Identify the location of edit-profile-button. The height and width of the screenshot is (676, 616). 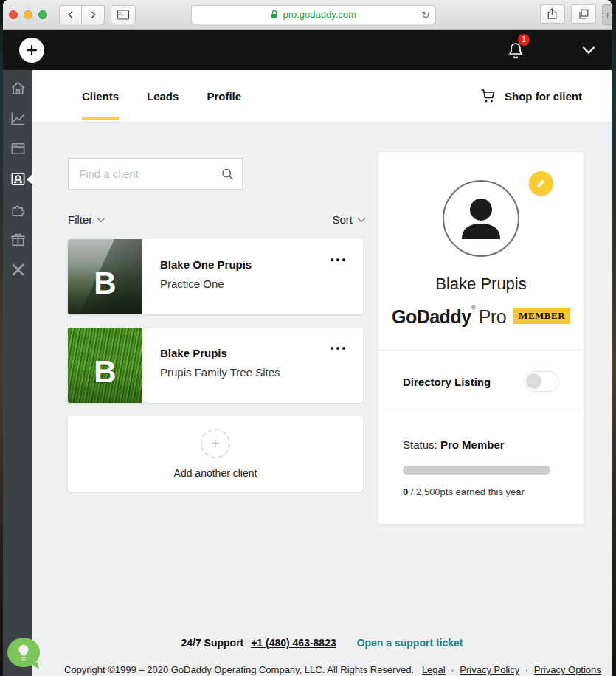
(541, 183).